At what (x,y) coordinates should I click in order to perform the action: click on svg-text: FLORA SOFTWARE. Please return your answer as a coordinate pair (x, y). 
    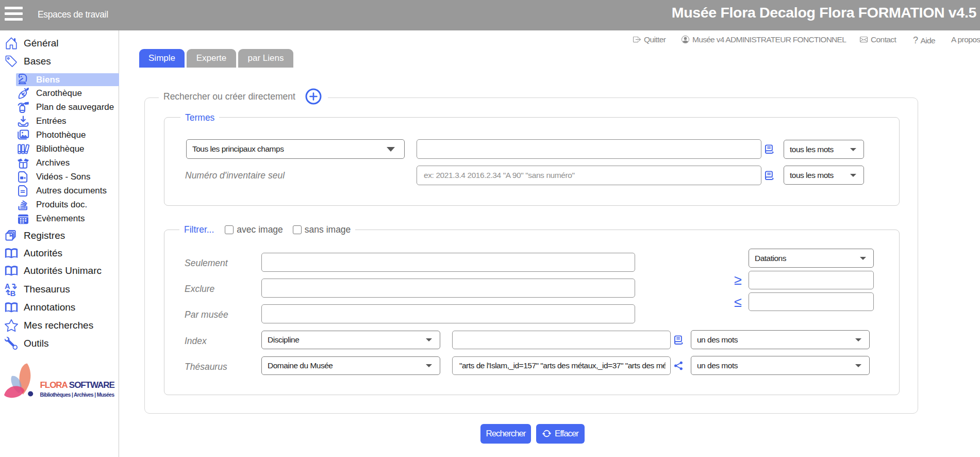
    Looking at the image, I should click on (77, 385).